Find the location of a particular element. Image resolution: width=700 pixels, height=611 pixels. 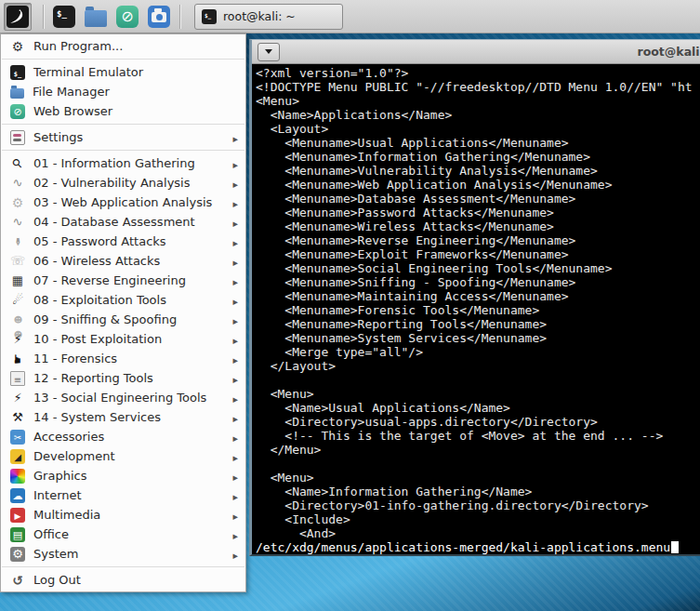

menu-item-web-browser: Web Browser is located at coordinates (123, 112).